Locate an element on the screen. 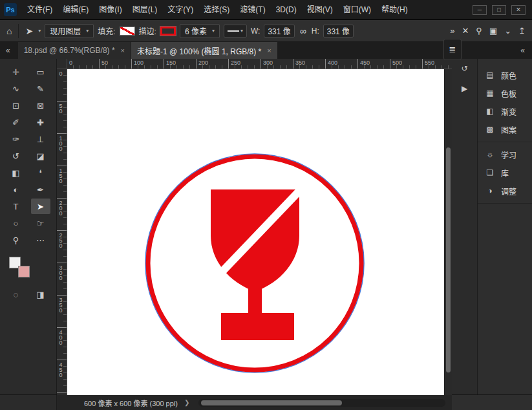  horizontal-scrollbar-thumb is located at coordinates (271, 403).